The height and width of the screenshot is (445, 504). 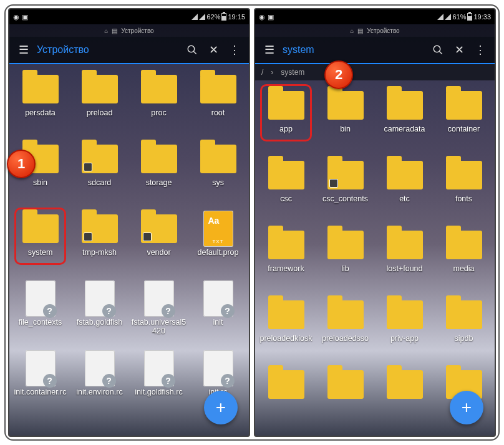 I want to click on folder-item: vendor, so click(x=158, y=241).